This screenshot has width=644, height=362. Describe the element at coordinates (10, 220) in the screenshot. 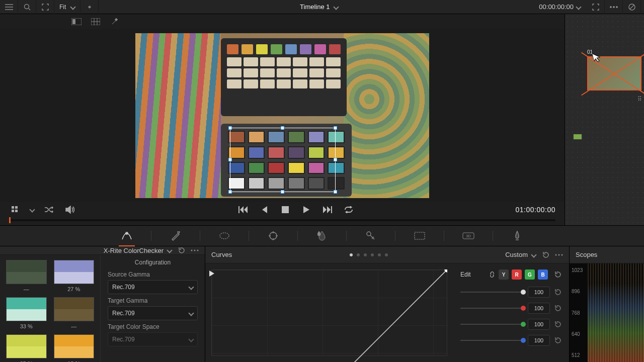

I see `playhead` at that location.